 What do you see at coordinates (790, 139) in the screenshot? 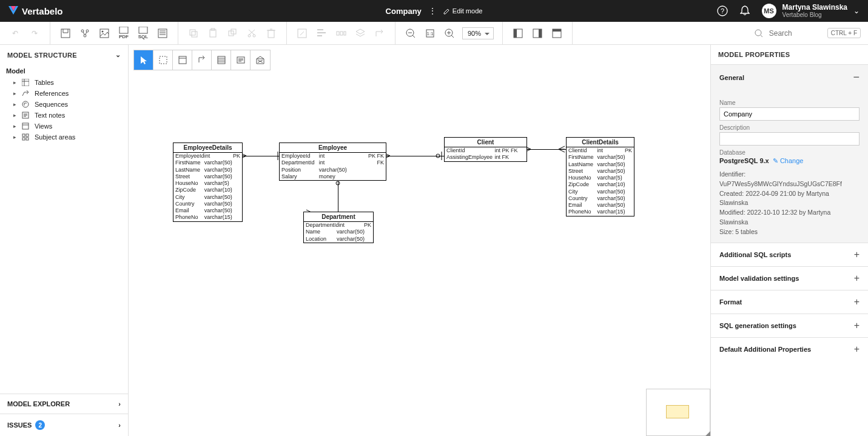
I see `model-description-input` at bounding box center [790, 139].